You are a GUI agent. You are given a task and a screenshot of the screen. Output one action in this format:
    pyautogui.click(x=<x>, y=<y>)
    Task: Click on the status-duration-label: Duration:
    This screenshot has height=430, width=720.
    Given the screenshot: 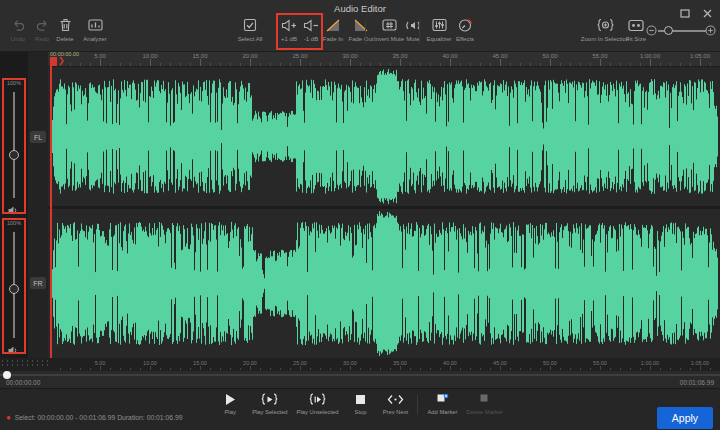 What is the action you would take?
    pyautogui.click(x=131, y=418)
    